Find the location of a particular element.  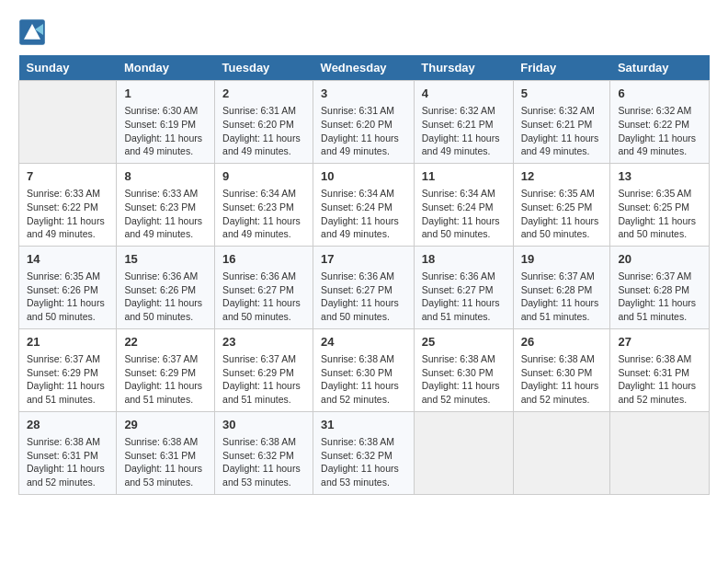

day-number: 9 is located at coordinates (264, 177).